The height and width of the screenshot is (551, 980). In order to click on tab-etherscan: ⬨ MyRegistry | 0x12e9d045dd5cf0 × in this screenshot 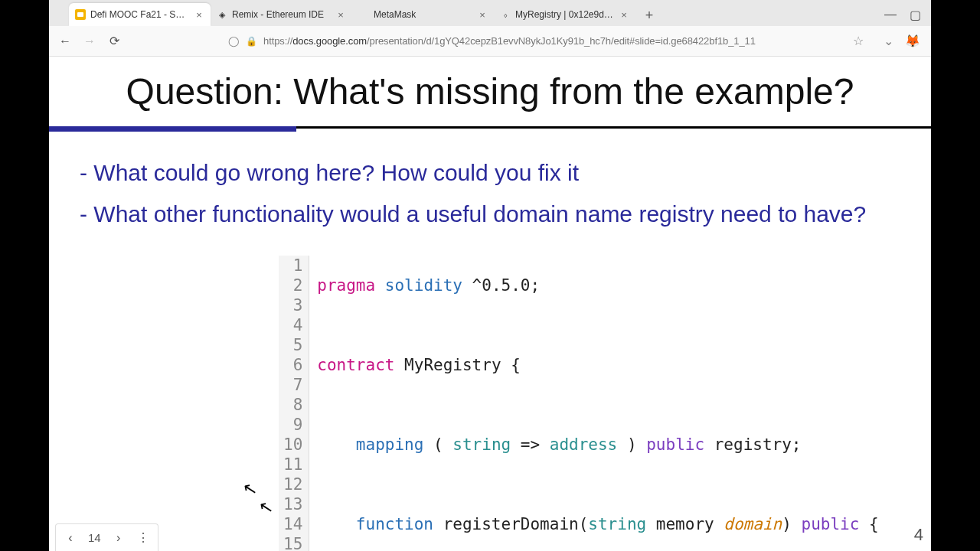, I will do `click(565, 15)`.